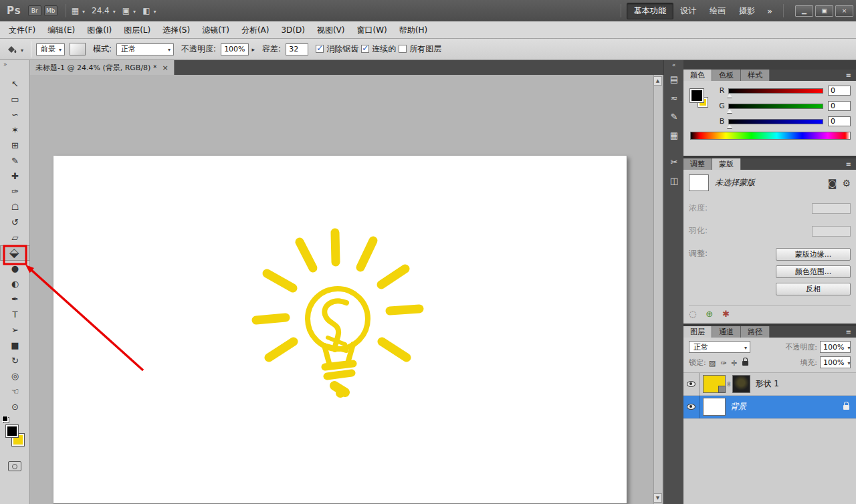 The height and width of the screenshot is (504, 856). What do you see at coordinates (15, 376) in the screenshot?
I see `3d-orbit-tool: ◎` at bounding box center [15, 376].